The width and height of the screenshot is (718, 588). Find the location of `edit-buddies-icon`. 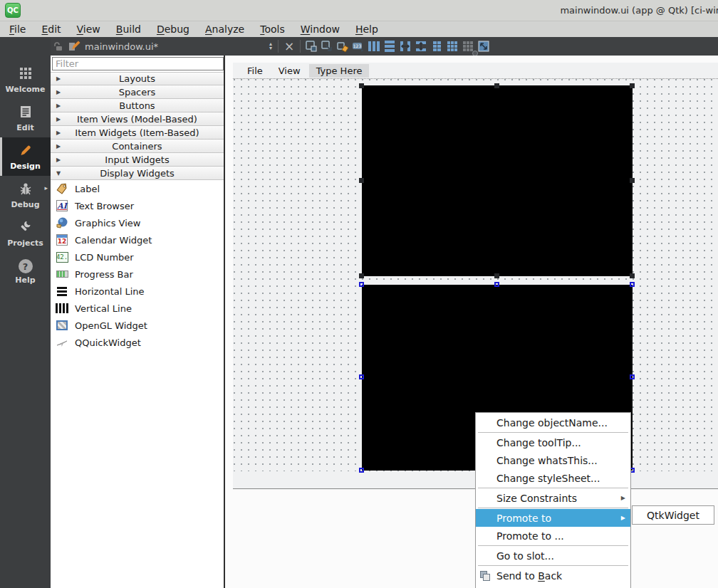

edit-buddies-icon is located at coordinates (343, 46).